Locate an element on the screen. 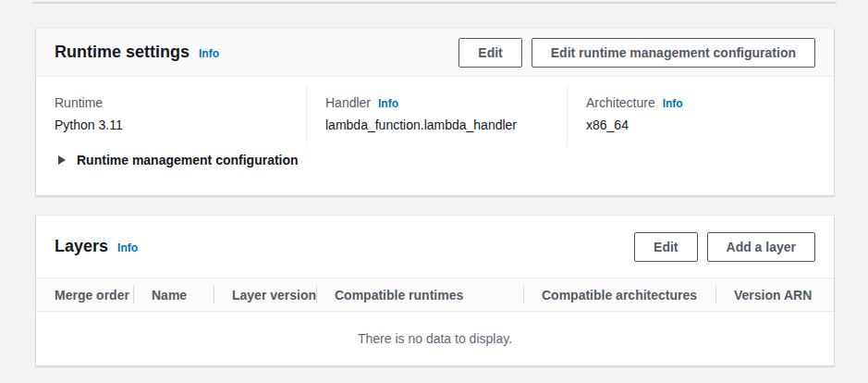 The image size is (868, 383). handler-value: lambda_function.lambda_handler is located at coordinates (436, 125).